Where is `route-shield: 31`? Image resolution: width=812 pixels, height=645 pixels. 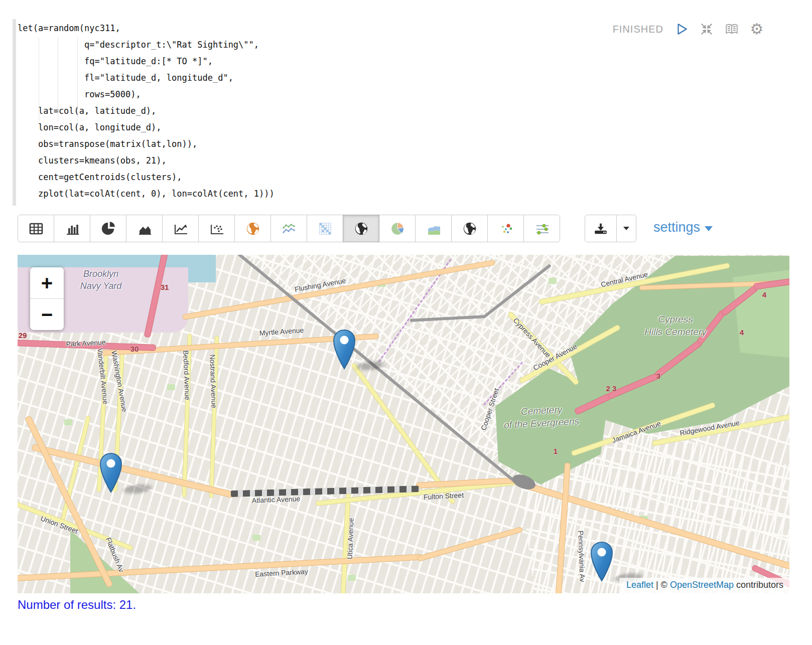
route-shield: 31 is located at coordinates (165, 287).